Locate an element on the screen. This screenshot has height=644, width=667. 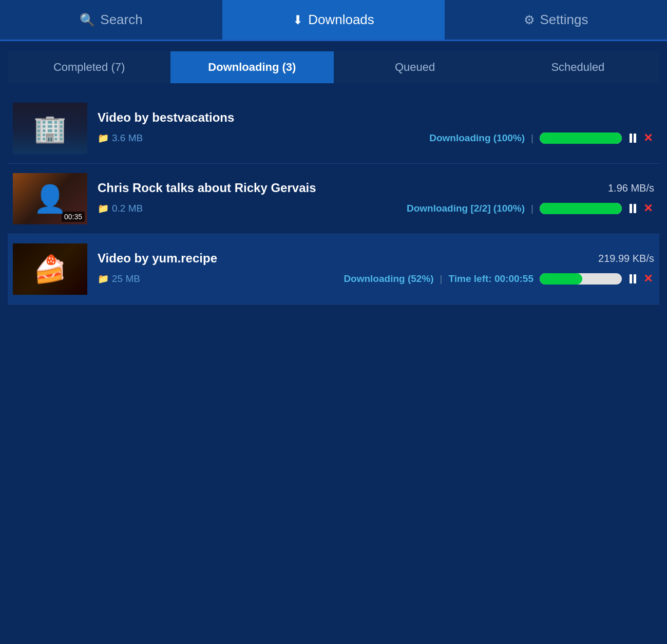
cancel-button-bestvacations: ✕ is located at coordinates (648, 138).